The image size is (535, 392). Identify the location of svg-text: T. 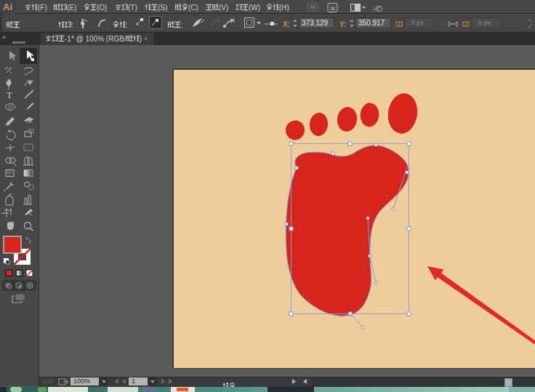
(9, 95).